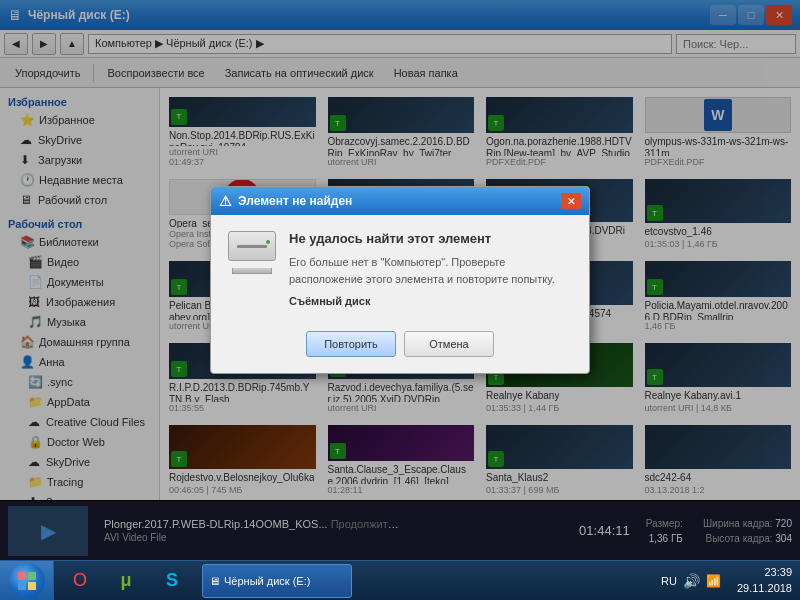  What do you see at coordinates (400, 580) in the screenshot?
I see `taskbar: O μ S 🖥 Чёрный диск (E:) RU 🔊 📶 23:39 29…` at bounding box center [400, 580].